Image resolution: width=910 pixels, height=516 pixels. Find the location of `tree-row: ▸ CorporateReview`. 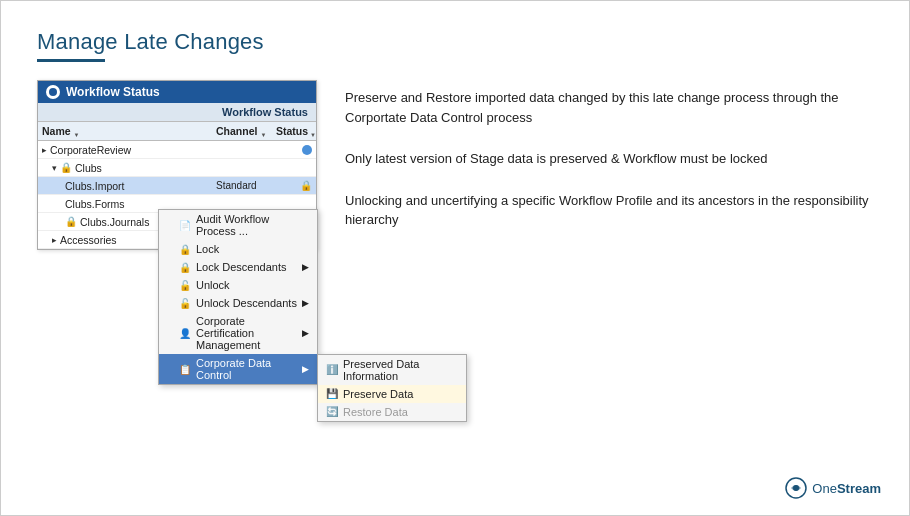

tree-row: ▸ CorporateReview is located at coordinates (177, 150).